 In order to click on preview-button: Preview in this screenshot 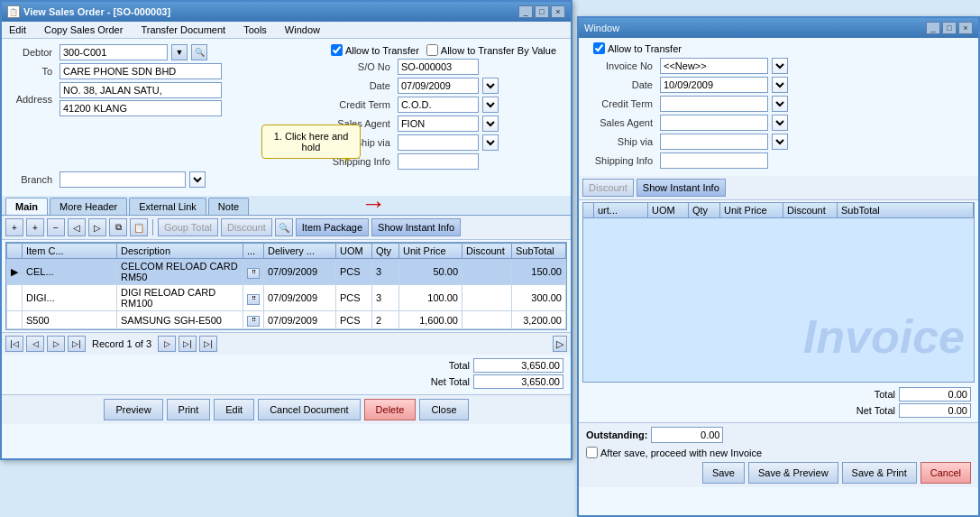, I will do `click(133, 410)`.